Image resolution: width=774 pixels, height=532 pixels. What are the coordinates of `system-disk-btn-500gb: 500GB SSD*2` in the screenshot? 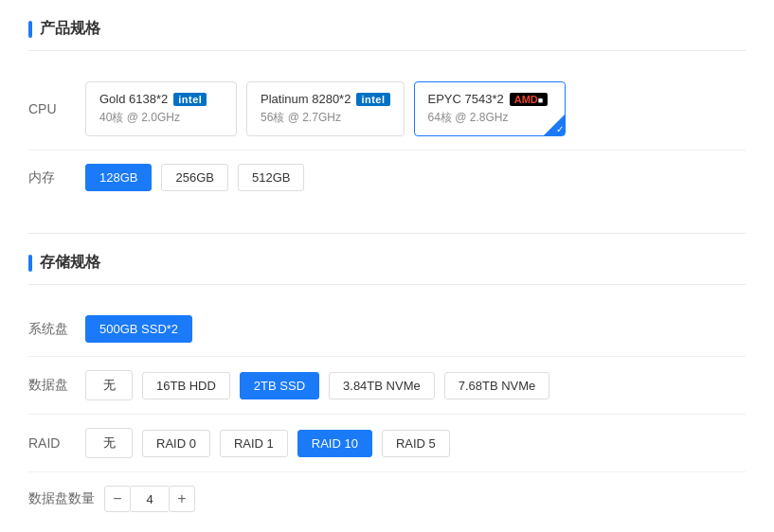 It's located at (138, 329).